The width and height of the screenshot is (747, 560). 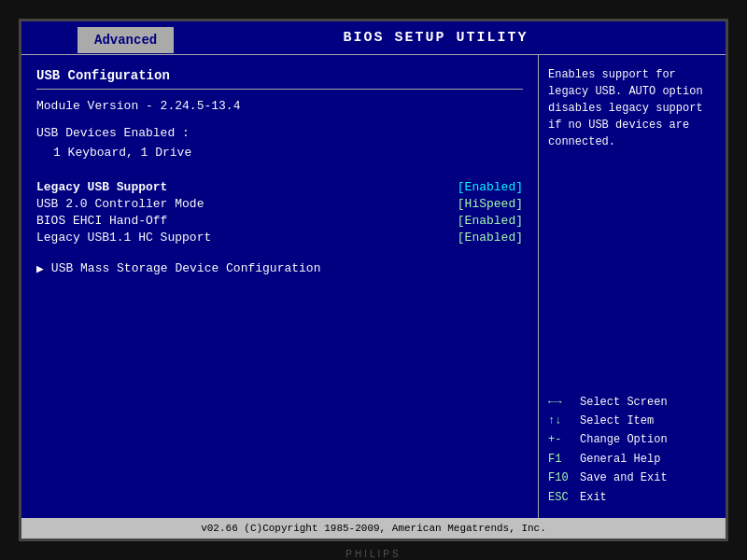 What do you see at coordinates (280, 76) in the screenshot?
I see `section-title: USB Configuration` at bounding box center [280, 76].